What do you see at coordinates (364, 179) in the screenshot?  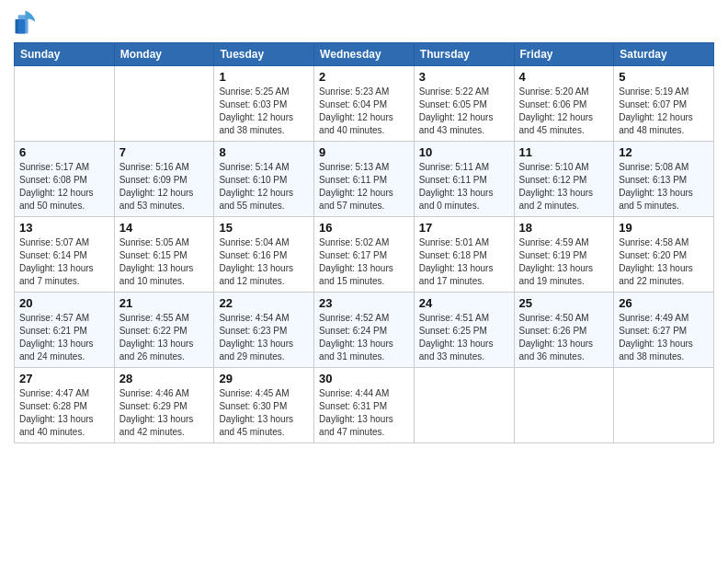 I see `calendar-week-row: 6Sunrise: 5:17 AMSunset: 6:08 PMDaylight…` at bounding box center [364, 179].